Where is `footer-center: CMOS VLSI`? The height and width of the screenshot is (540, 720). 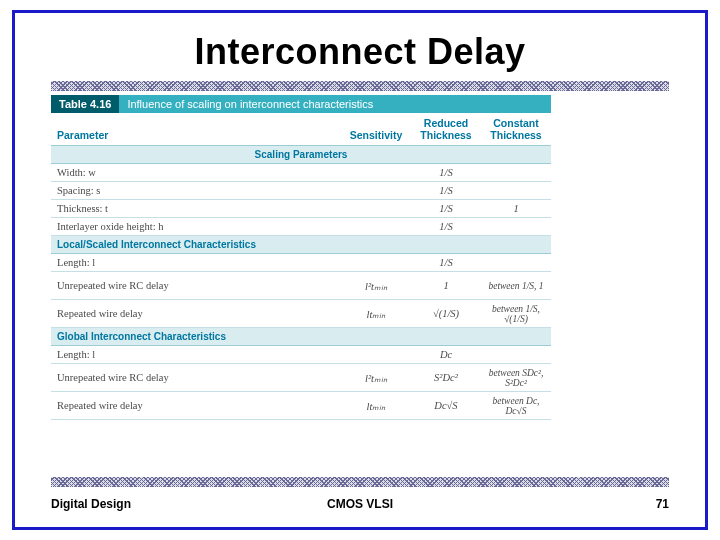
footer-center: CMOS VLSI is located at coordinates (360, 504).